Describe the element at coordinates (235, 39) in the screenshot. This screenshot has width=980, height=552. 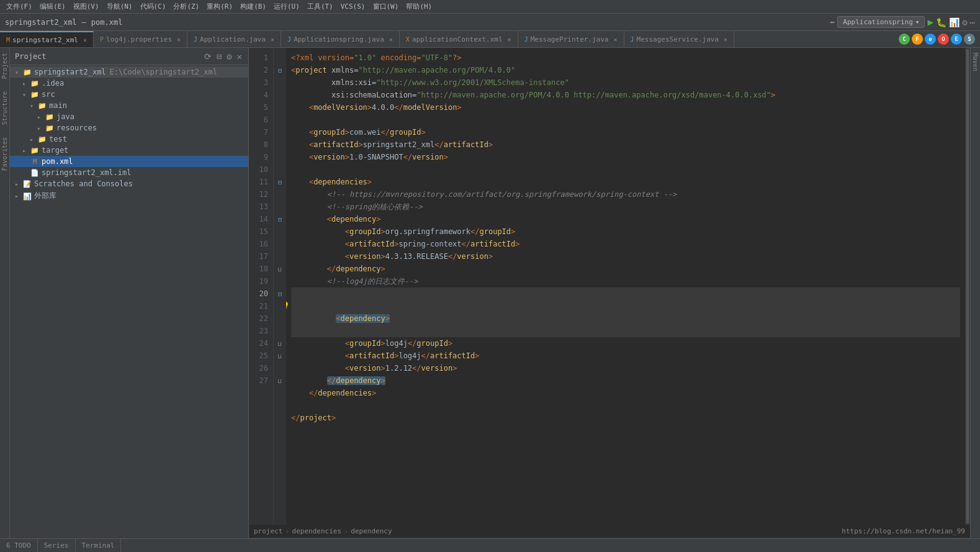
I see `tab-application-java: J Application.java ✕` at that location.